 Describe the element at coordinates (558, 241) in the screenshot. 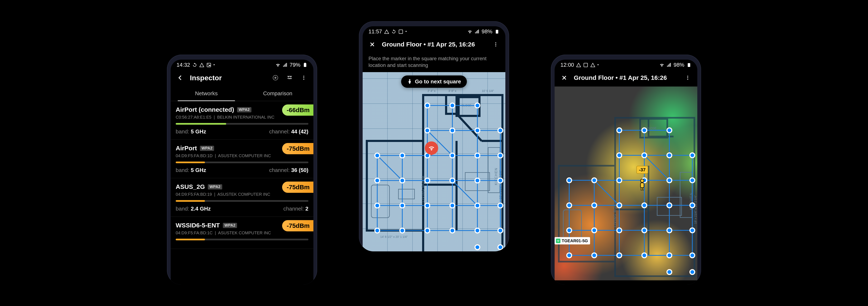

I see `wifi-mini-icon` at that location.